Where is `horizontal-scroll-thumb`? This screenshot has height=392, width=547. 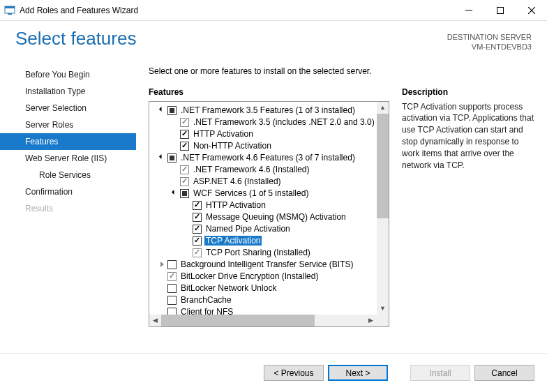 horizontal-scroll-thumb is located at coordinates (238, 321).